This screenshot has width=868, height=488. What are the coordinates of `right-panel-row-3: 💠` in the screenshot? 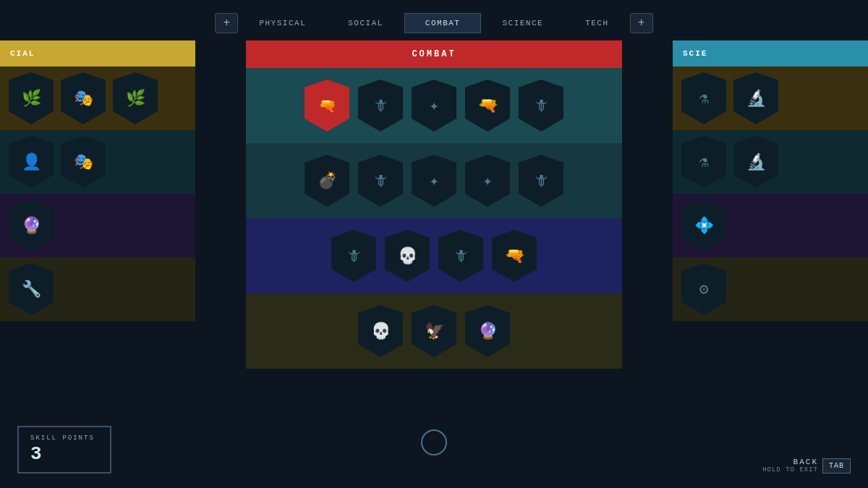 It's located at (770, 226).